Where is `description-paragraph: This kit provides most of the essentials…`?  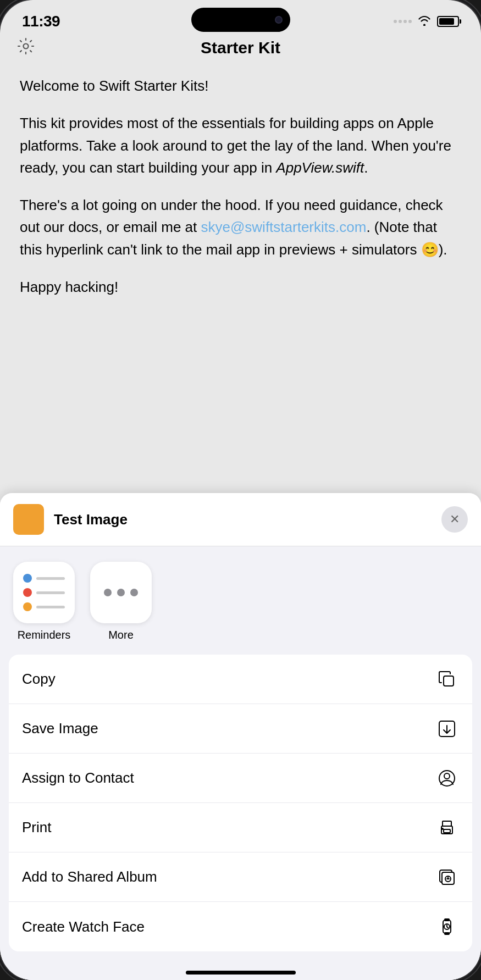 description-paragraph: This kit provides most of the essentials… is located at coordinates (241, 145).